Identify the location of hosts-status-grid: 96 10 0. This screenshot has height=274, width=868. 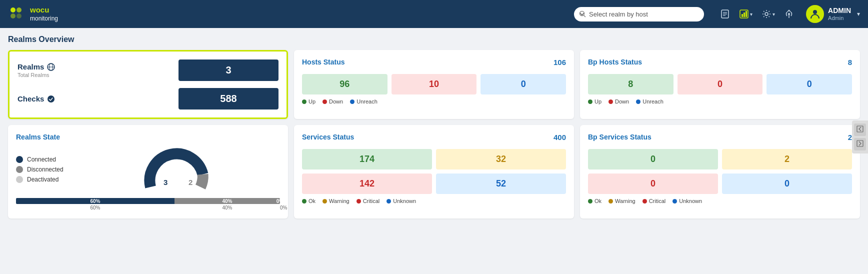
(434, 84).